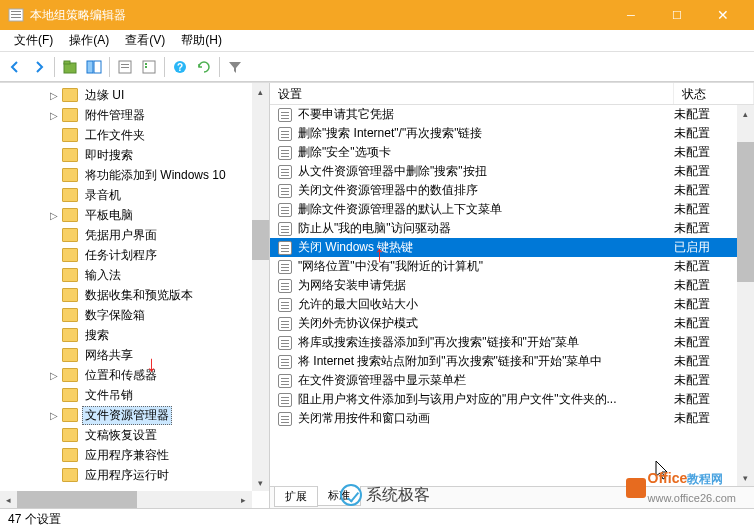  What do you see at coordinates (121, 376) in the screenshot?
I see `tree-item-label: 位置和传感器` at bounding box center [121, 376].